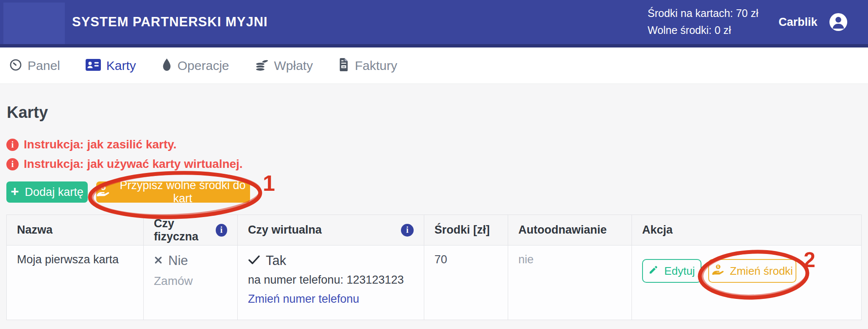 The image size is (868, 329). I want to click on nav-label-operacje: Operacje, so click(203, 66).